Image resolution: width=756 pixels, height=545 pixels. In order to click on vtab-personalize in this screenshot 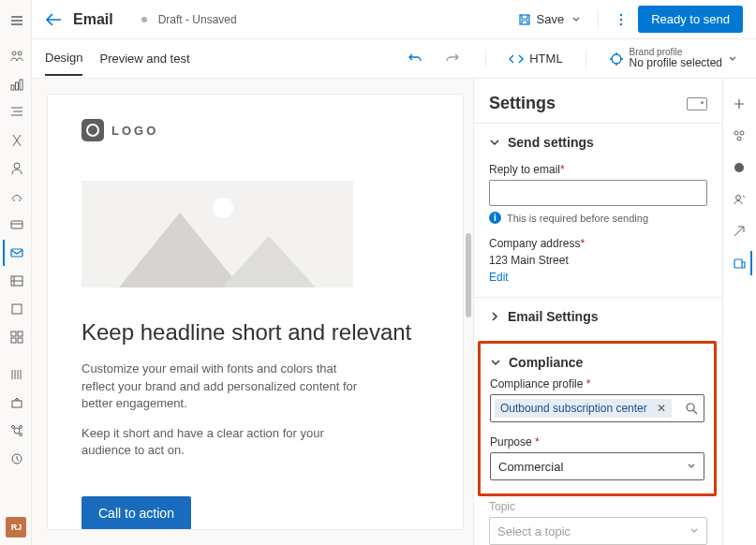, I will do `click(740, 199)`.